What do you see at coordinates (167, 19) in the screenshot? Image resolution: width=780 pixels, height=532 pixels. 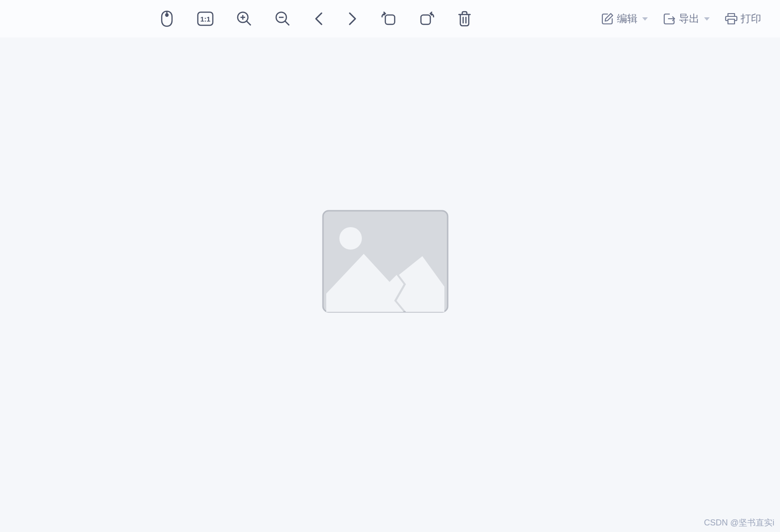 I see `mouse-icon` at bounding box center [167, 19].